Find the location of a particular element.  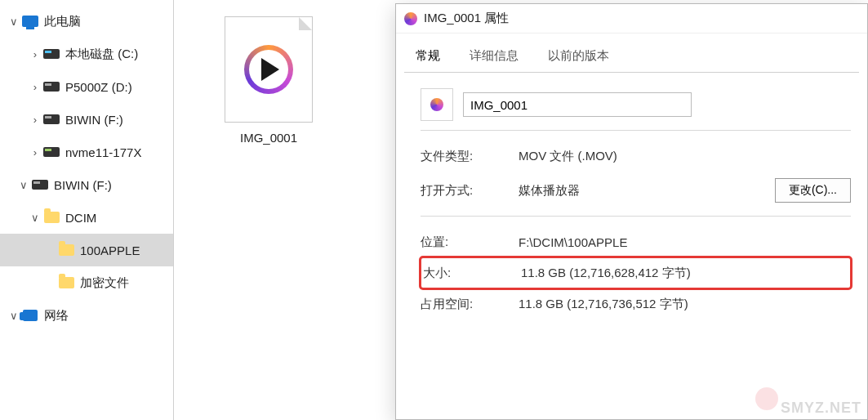

tree-label: 加密文件 is located at coordinates (105, 283).